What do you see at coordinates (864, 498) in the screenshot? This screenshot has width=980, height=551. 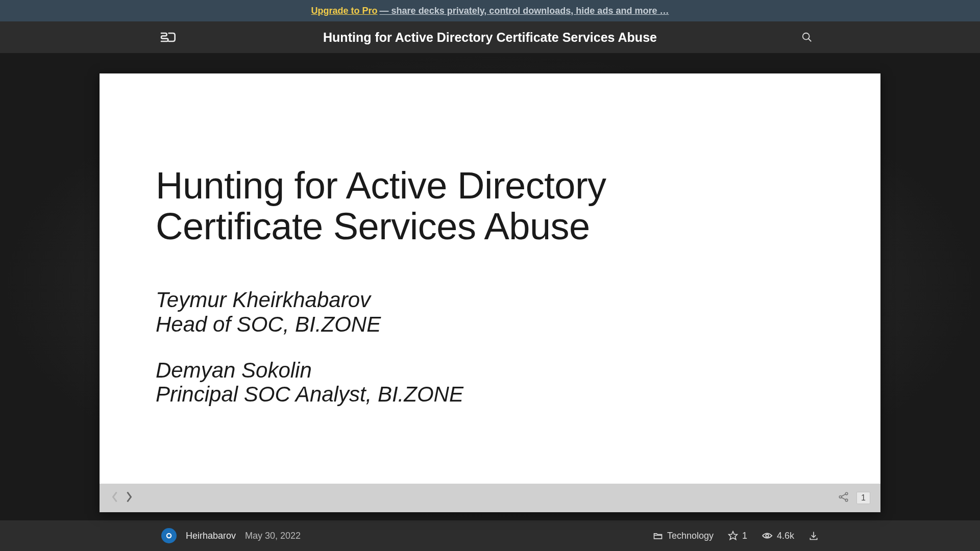 I see `slide-number: 1` at bounding box center [864, 498].